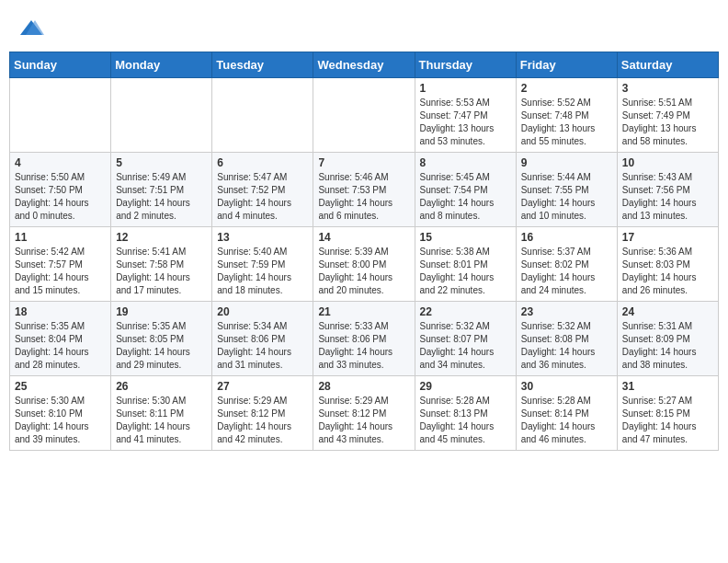 This screenshot has width=728, height=563. I want to click on calendar-cell: 21Sunrise: 5:33 AMSunset: 8:06 PMDayligh…, so click(364, 339).